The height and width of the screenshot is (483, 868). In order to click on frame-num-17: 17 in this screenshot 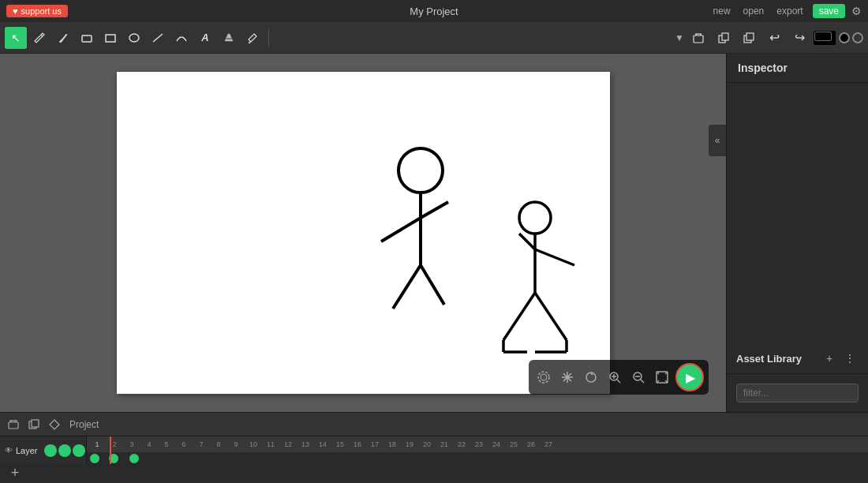, I will do `click(375, 444)`.